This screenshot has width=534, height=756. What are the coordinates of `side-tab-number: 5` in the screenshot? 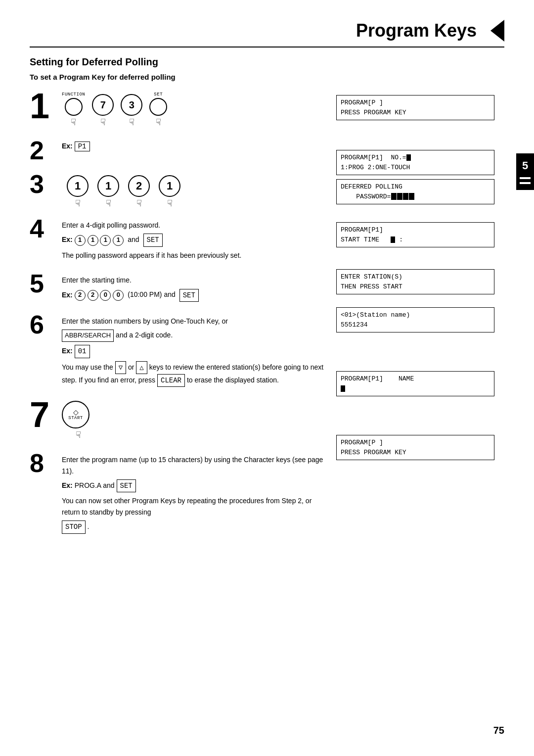 It's located at (525, 166).